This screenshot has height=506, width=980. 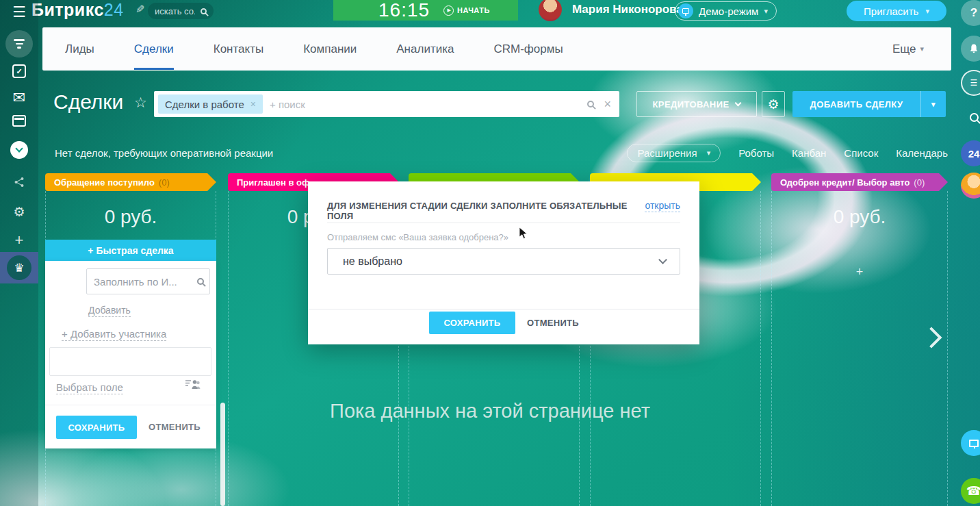 What do you see at coordinates (709, 153) in the screenshot?
I see `chevron-down-icon: ▾` at bounding box center [709, 153].